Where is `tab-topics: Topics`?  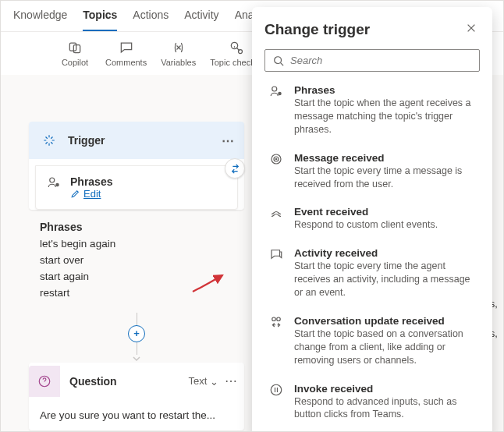
tab-topics: Topics is located at coordinates (100, 20).